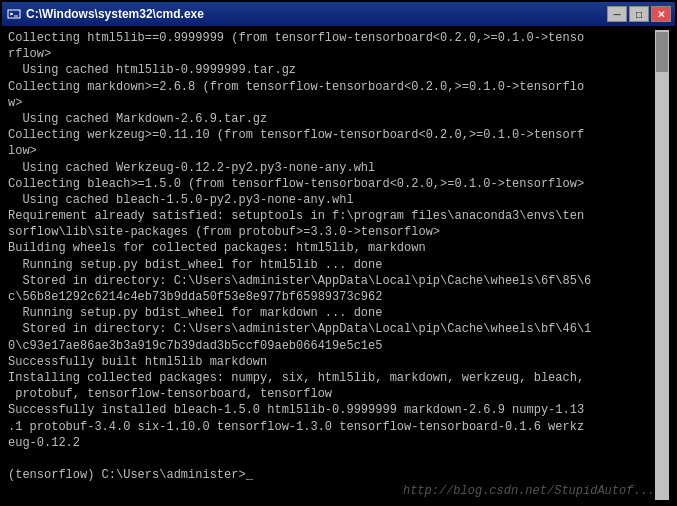 This screenshot has width=677, height=506. Describe the element at coordinates (639, 14) in the screenshot. I see `maximize-button: □` at that location.